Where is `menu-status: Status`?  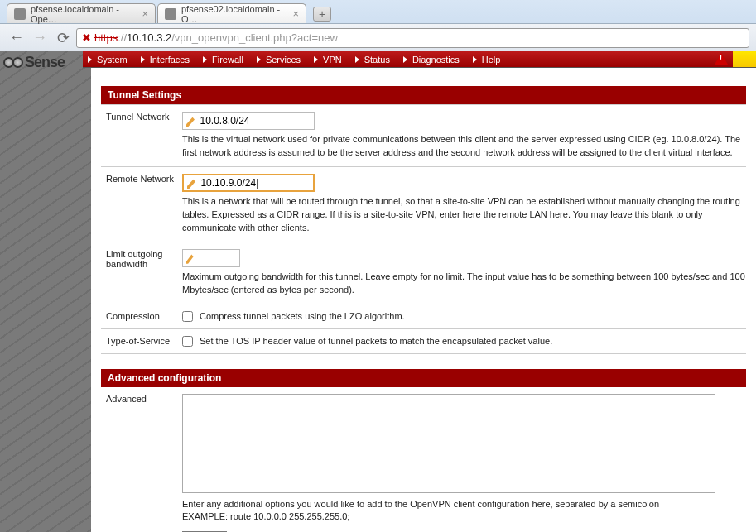 menu-status: Status is located at coordinates (374, 60).